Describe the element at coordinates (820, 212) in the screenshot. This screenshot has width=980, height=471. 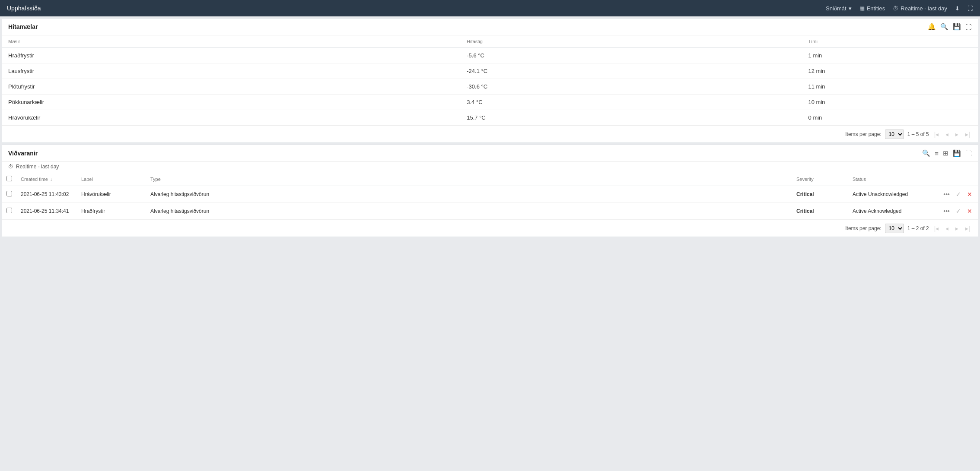
I see `alert-severity: Critical` at that location.